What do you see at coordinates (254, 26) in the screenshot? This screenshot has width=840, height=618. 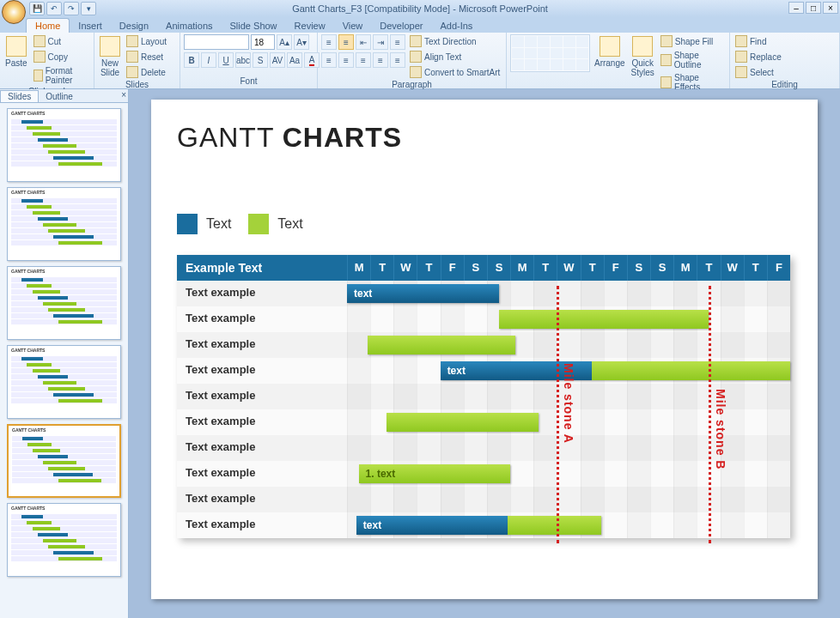 I see `tab-slide-show: Slide Show` at bounding box center [254, 26].